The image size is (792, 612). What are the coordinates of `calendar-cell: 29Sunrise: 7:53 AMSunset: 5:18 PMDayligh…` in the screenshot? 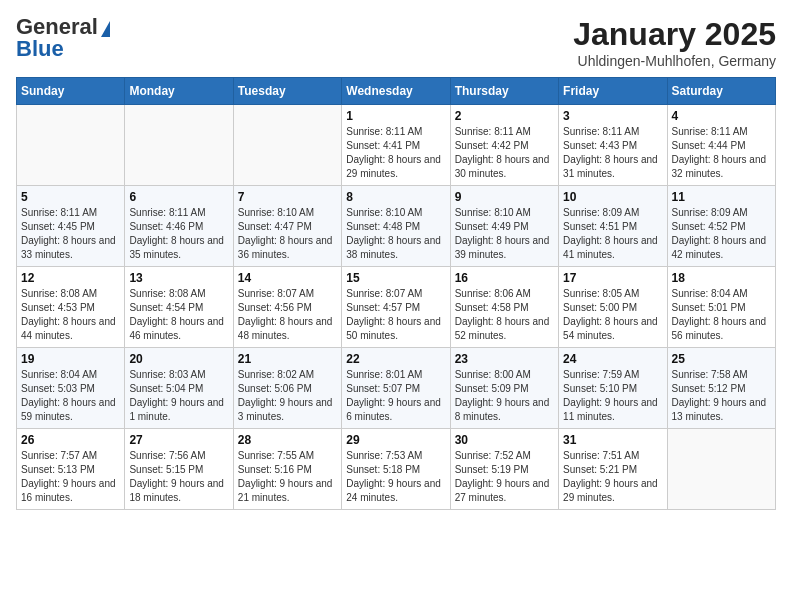 It's located at (396, 470).